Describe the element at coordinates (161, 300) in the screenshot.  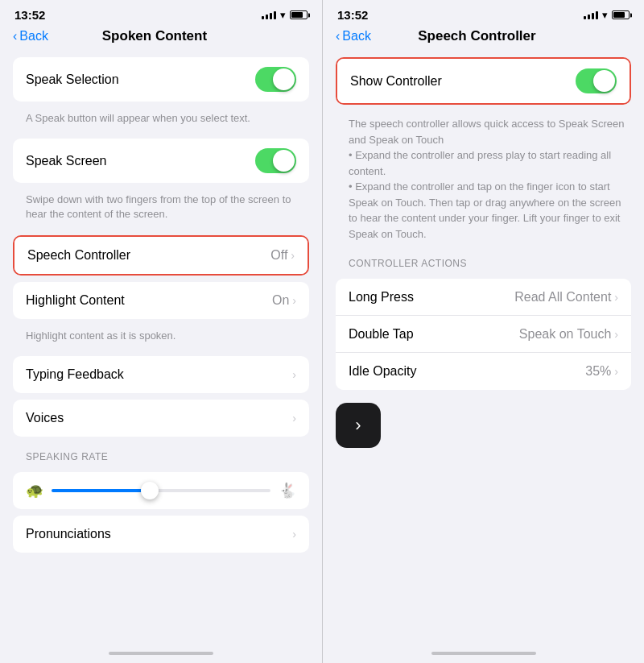
I see `highlight-content-row: Highlight Content On ›` at that location.